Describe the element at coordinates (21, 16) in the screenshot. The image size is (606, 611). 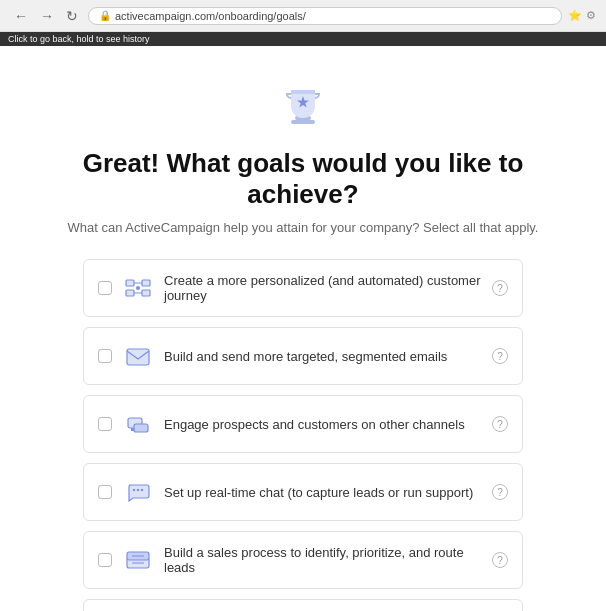
I see `back-button: ←` at that location.